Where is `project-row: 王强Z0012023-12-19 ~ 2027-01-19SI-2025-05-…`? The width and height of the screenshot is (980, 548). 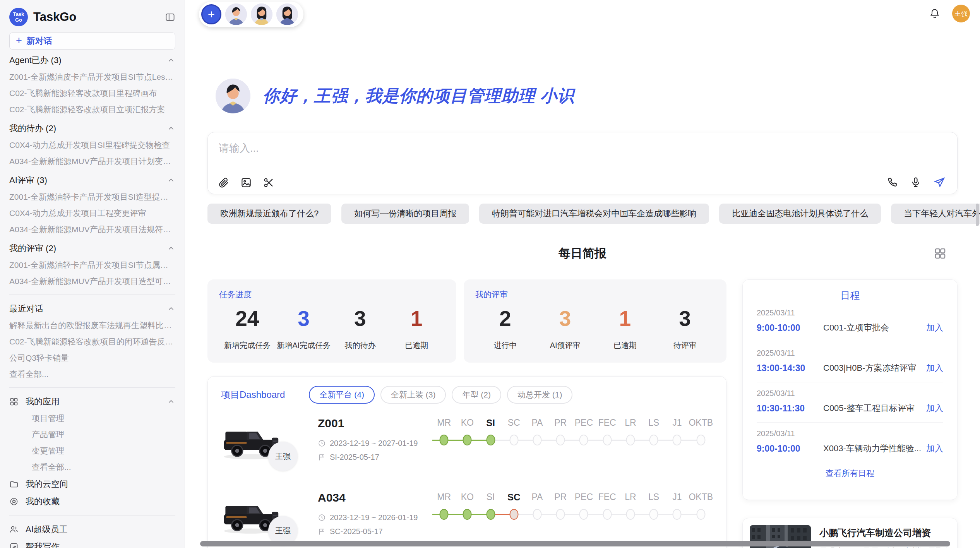 project-row: 王强Z0012023-12-19 ~ 2027-01-19SI-2025-05-… is located at coordinates (467, 447).